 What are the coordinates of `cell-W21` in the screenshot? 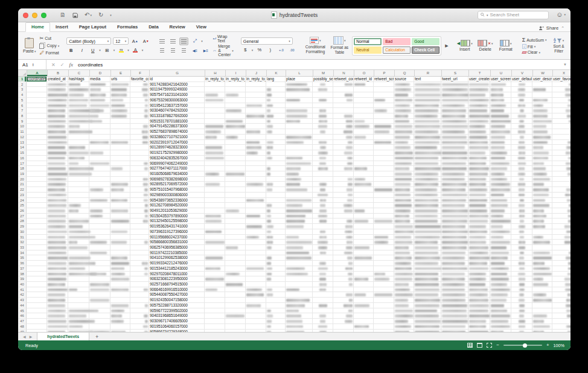 It's located at (542, 185).